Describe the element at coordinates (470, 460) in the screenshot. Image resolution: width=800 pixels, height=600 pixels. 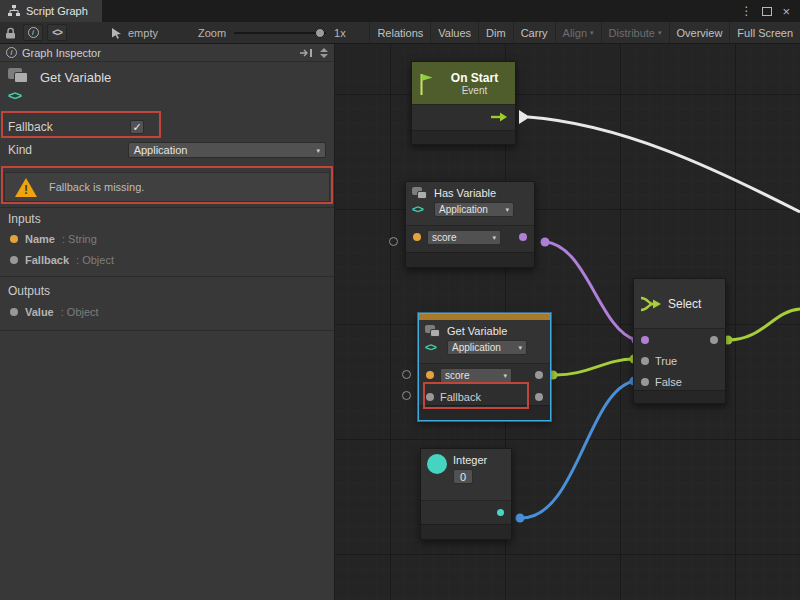
I see `node-title: Integer` at that location.